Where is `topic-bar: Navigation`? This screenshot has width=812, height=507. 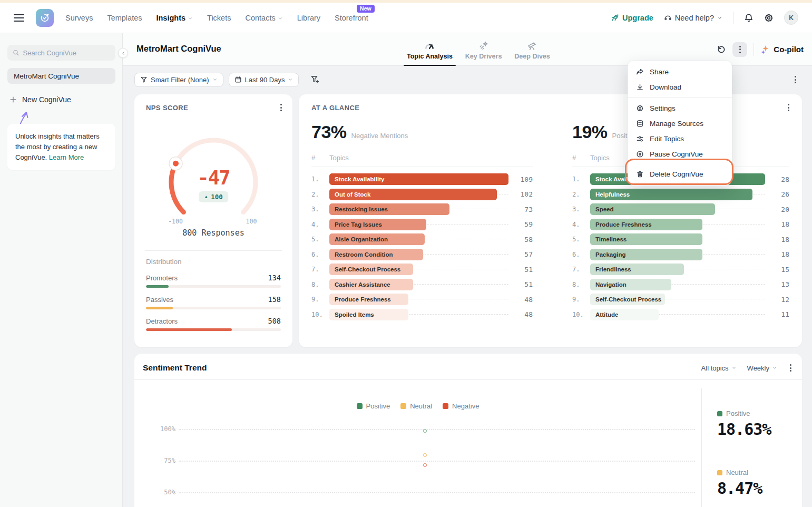
topic-bar: Navigation is located at coordinates (631, 285).